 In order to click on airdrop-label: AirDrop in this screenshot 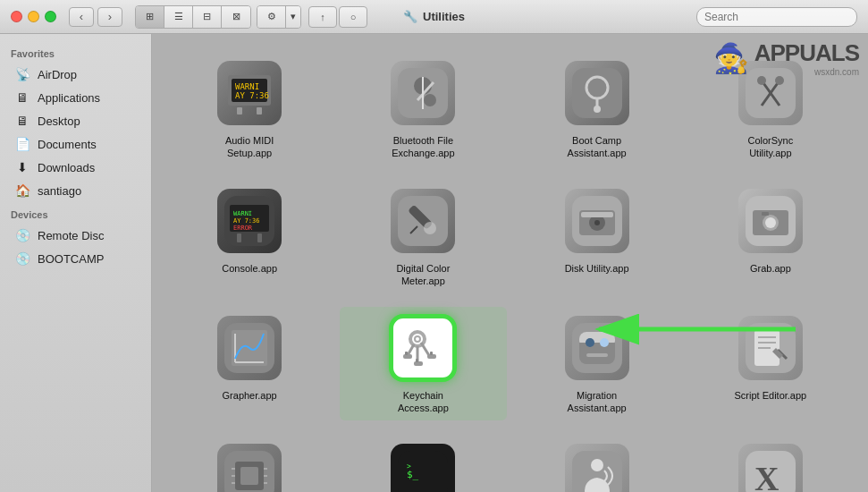, I will do `click(57, 75)`.